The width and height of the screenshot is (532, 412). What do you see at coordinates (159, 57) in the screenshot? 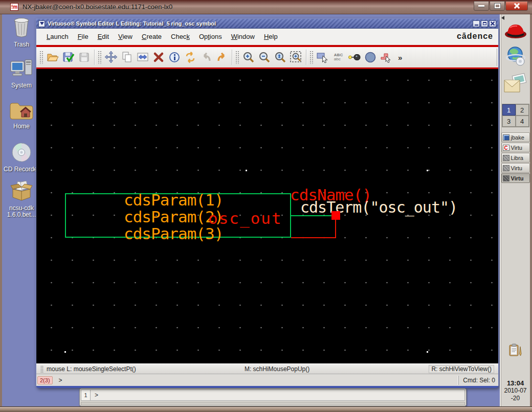
I see `delete-button` at bounding box center [159, 57].